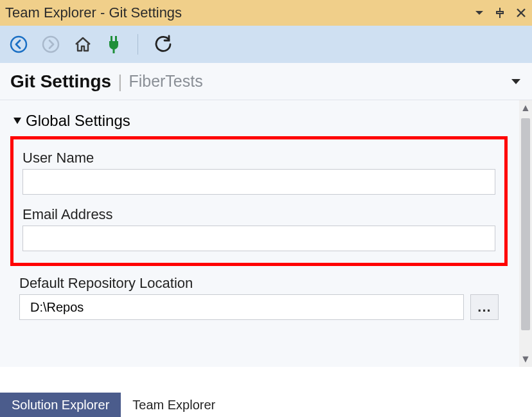 The height and width of the screenshot is (417, 532). Describe the element at coordinates (526, 359) in the screenshot. I see `scroll-down-icon: ▼` at that location.